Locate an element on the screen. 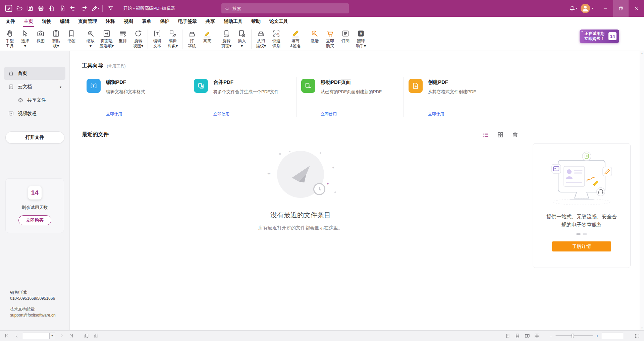 The image size is (644, 341). tool-card-create-pdf: 创建PDF 从其它格式文件创建PDF 立即使用 is located at coordinates (458, 97).